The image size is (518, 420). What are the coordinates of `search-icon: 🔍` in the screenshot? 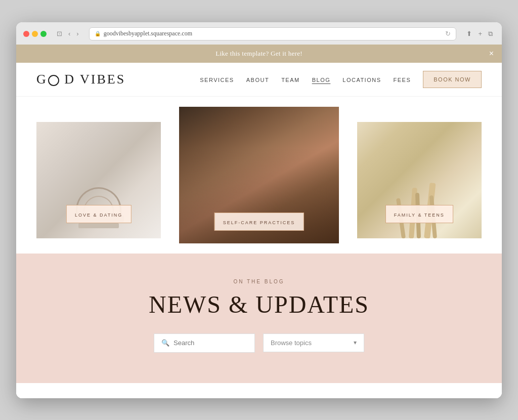 It's located at (165, 343).